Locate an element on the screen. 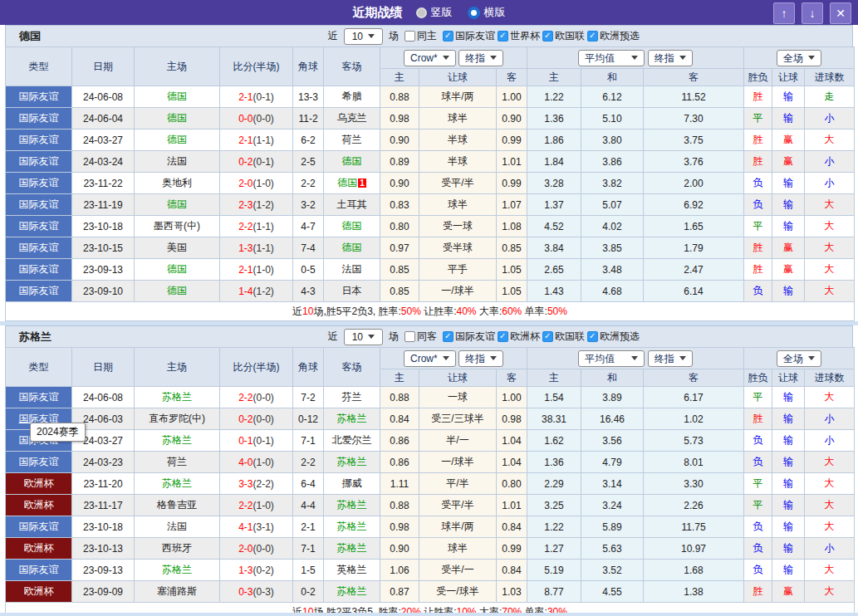 Image resolution: width=858 pixels, height=616 pixels. home-team-cell: 美国 is located at coordinates (178, 248).